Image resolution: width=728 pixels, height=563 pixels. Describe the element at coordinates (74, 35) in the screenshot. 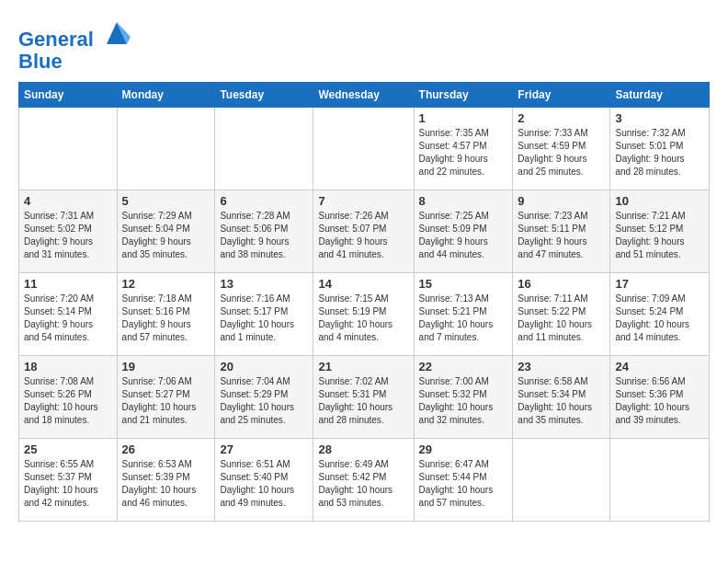

I see `logo-text: General` at that location.